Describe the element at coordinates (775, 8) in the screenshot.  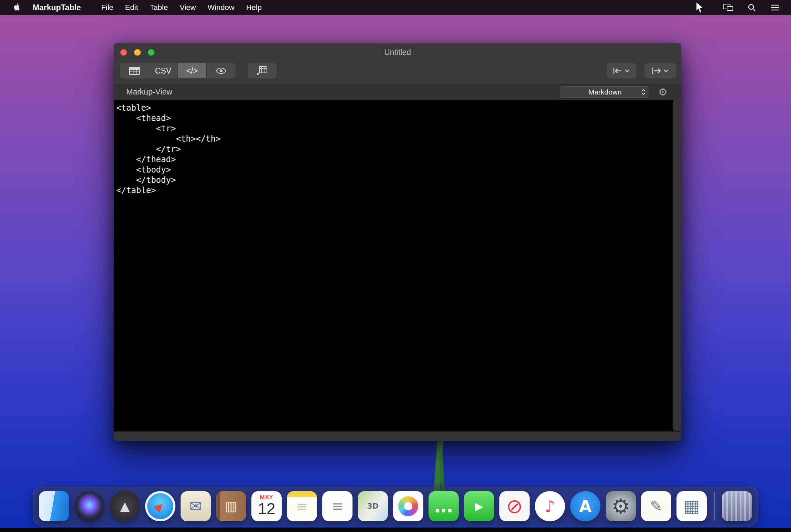
I see `menu-list-icon` at that location.